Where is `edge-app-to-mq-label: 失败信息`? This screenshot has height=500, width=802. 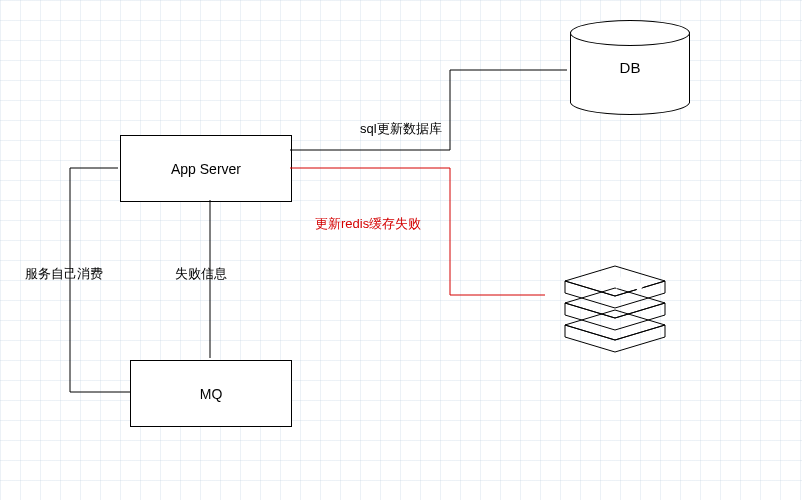
edge-app-to-mq-label: 失败信息 is located at coordinates (201, 274).